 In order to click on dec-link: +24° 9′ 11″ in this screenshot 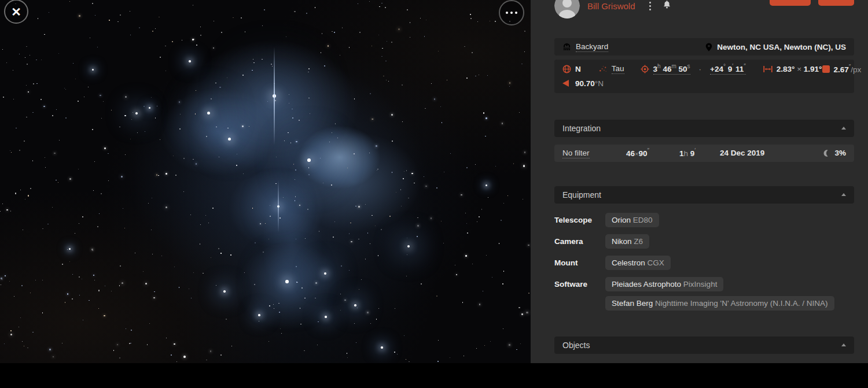, I will do `click(728, 69)`.